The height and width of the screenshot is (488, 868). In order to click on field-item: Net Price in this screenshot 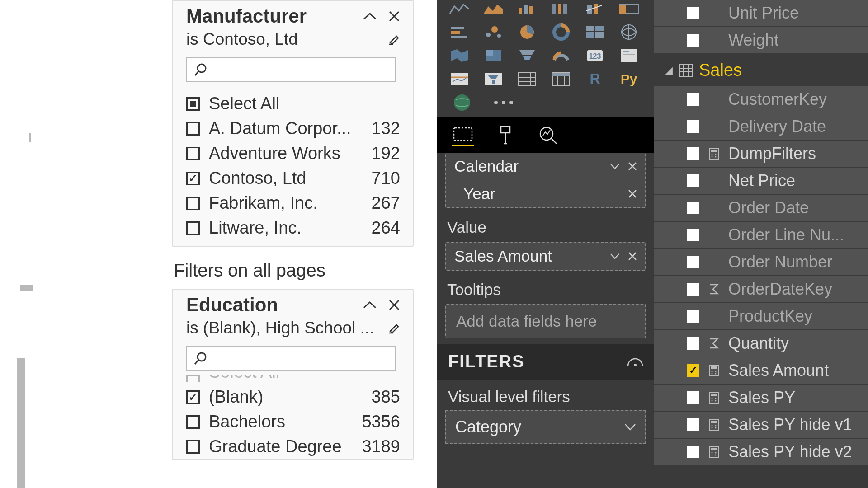, I will do `click(761, 181)`.